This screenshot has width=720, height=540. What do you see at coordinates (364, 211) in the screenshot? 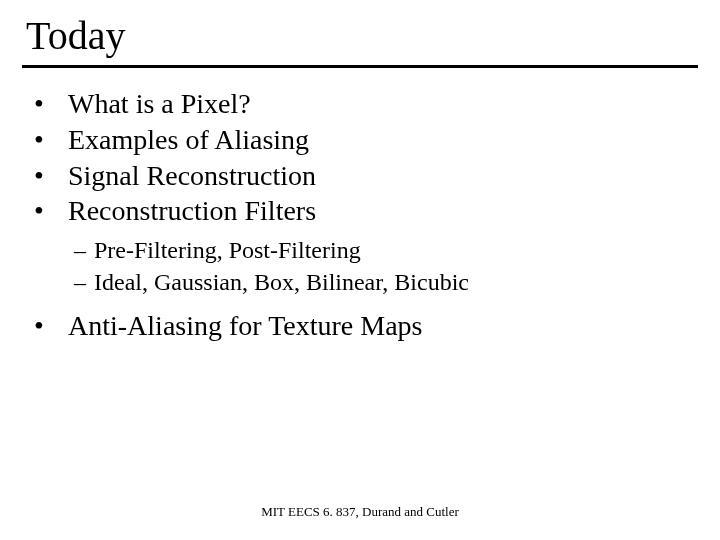
I see `list-item: • Reconstruction Filters` at bounding box center [364, 211].